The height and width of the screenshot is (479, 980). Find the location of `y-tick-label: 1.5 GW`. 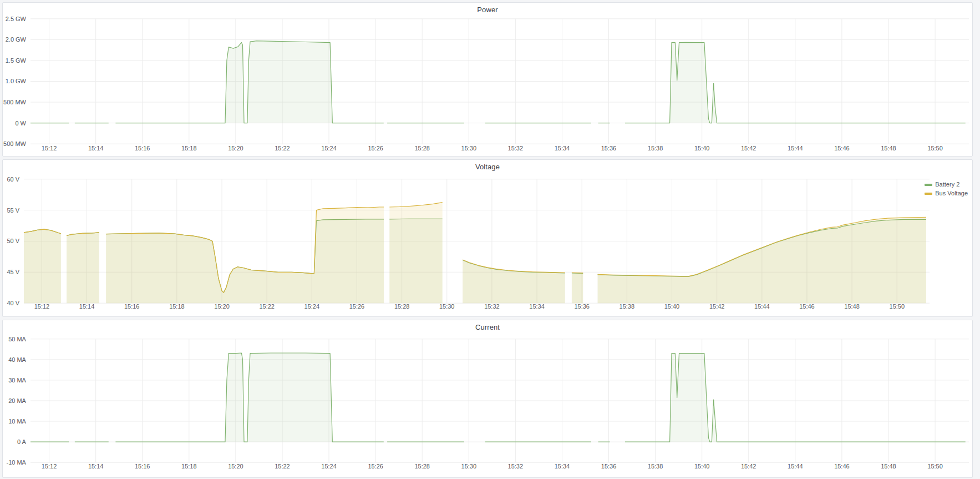

y-tick-label: 1.5 GW is located at coordinates (16, 60).